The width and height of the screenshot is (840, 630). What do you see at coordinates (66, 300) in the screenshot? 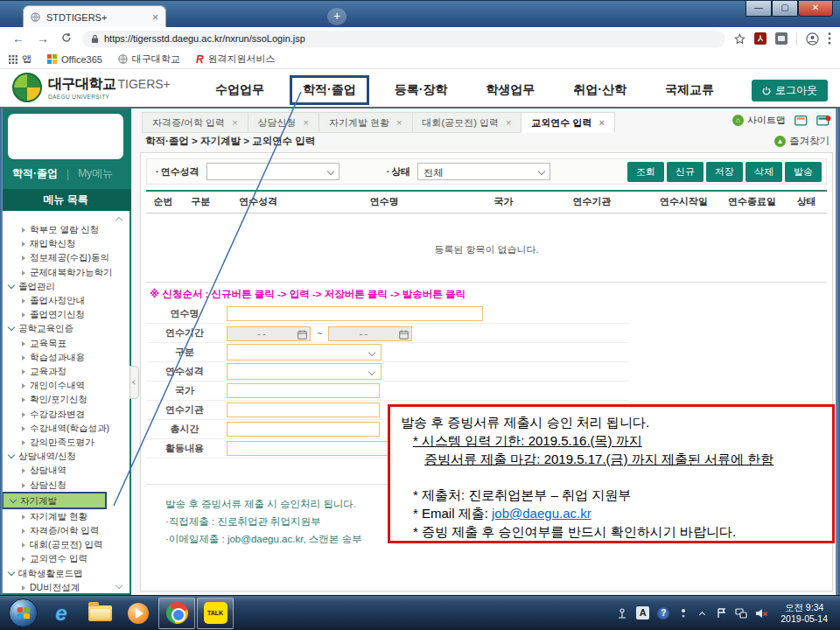
I see `sidebar-menu-item: 졸업사정안내` at bounding box center [66, 300].